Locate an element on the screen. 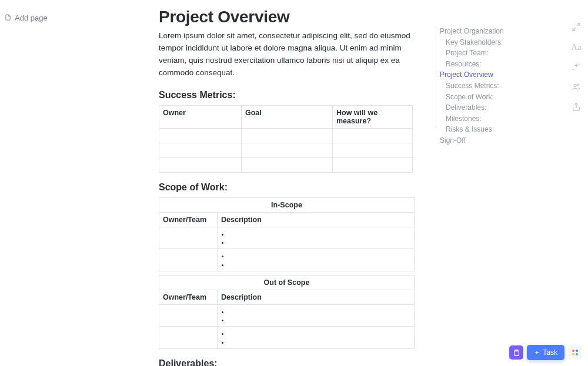 This screenshot has width=588, height=366. outline-item: Sign-Off is located at coordinates (472, 141).